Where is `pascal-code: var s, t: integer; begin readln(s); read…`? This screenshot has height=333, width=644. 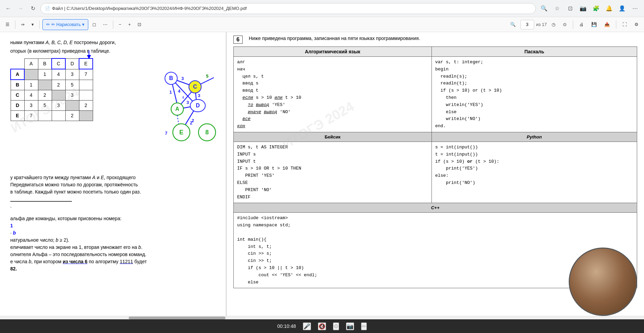 pascal-code: var s, t: integer; begin readln(s); read… is located at coordinates (534, 94).